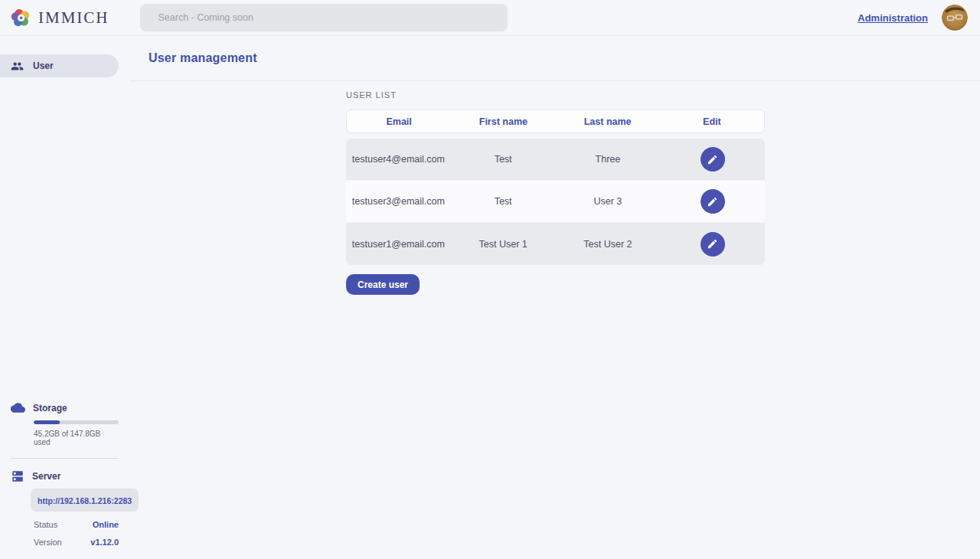 The width and height of the screenshot is (980, 559). What do you see at coordinates (608, 122) in the screenshot?
I see `column-header-last-name: Last name` at bounding box center [608, 122].